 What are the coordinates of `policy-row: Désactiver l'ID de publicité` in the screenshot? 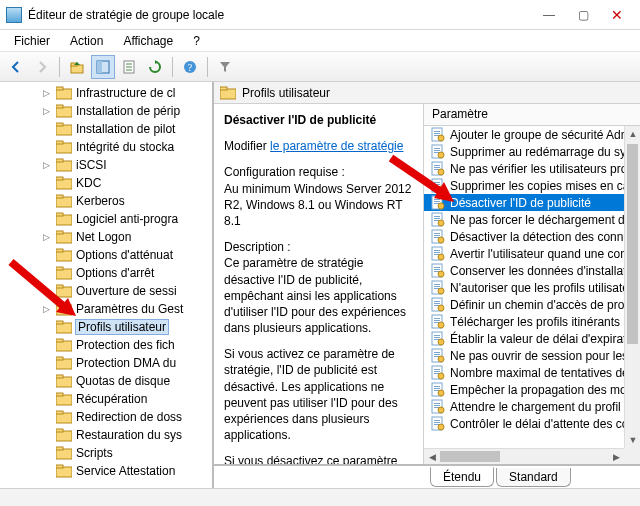 It's located at (524, 202).